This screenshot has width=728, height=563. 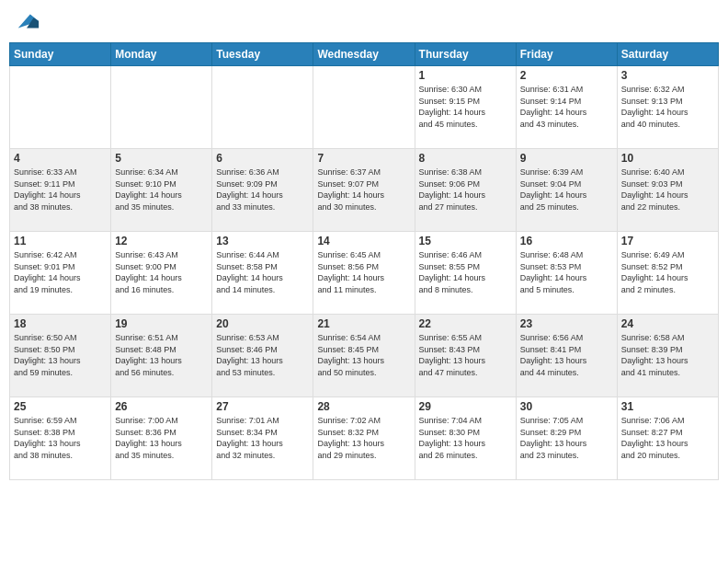 What do you see at coordinates (364, 355) in the screenshot?
I see `day-info: Sunrise: 6:54 AM Sunset: 8:45 PM Dayligh…` at bounding box center [364, 355].